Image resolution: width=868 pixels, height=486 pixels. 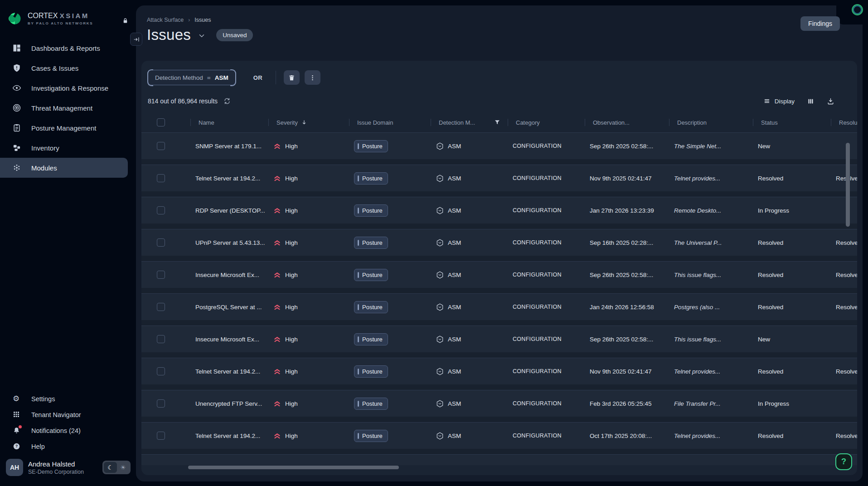 I want to click on sidebar-item-modules: Modules, so click(x=64, y=168).